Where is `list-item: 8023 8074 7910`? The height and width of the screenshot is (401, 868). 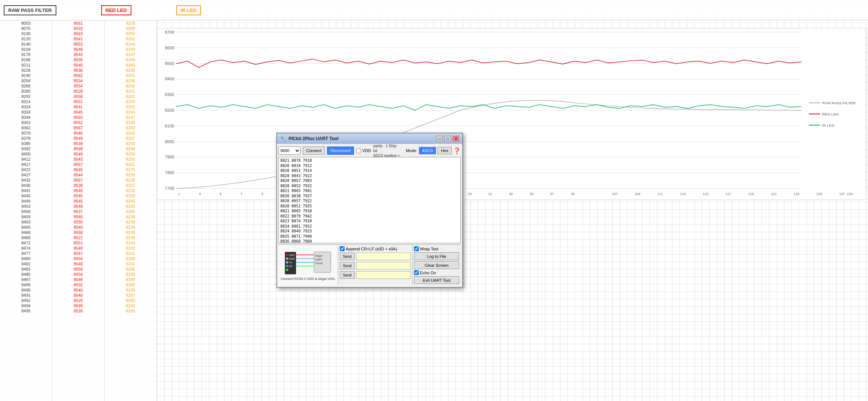
list-item: 8023 8074 7910 is located at coordinates (370, 221).